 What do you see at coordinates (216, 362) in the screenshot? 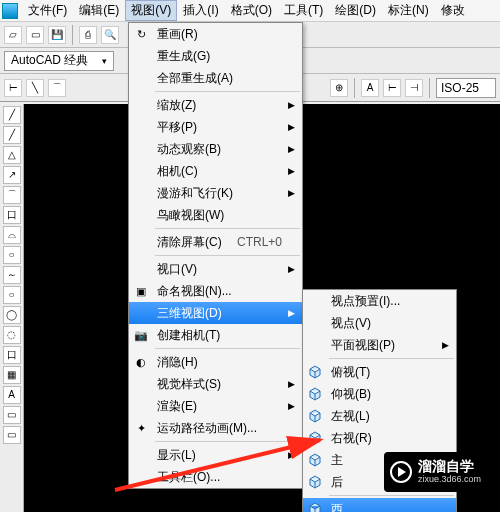
I see `menu-item: ◐消隐(H)` at bounding box center [216, 362].